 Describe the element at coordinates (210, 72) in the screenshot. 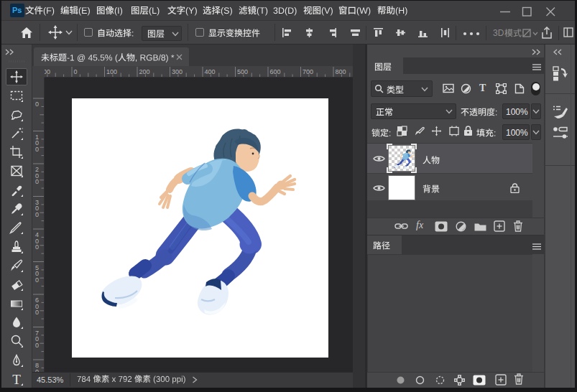

I see `svg-text: 400` at that location.